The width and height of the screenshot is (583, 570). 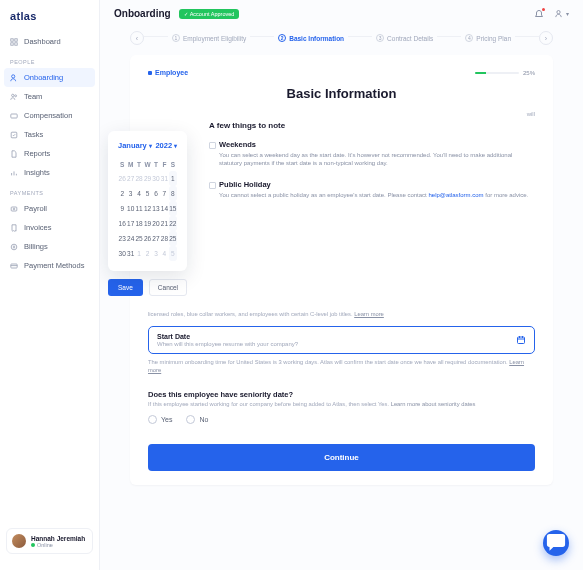 I want to click on nav-label: Team, so click(x=33, y=96).